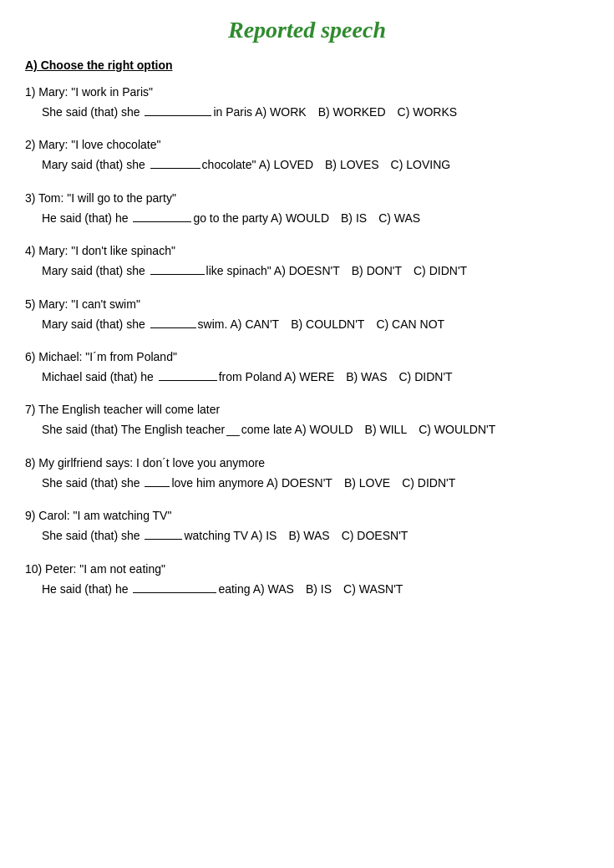 The width and height of the screenshot is (614, 868). I want to click on answer-before-7: She said (that) The English teacher, so click(134, 429).